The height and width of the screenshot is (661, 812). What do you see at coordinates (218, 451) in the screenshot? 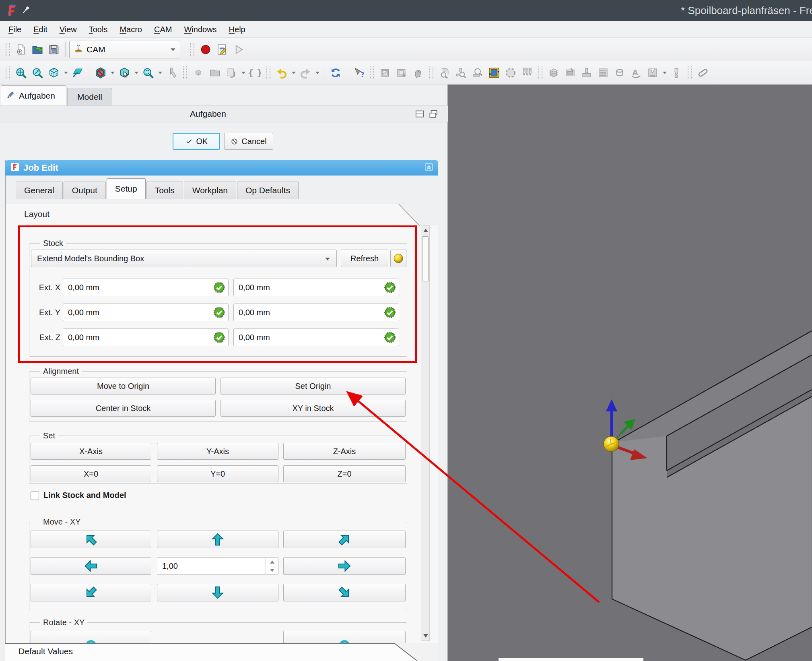
I see `y-axis-button: Y-Axis` at bounding box center [218, 451].